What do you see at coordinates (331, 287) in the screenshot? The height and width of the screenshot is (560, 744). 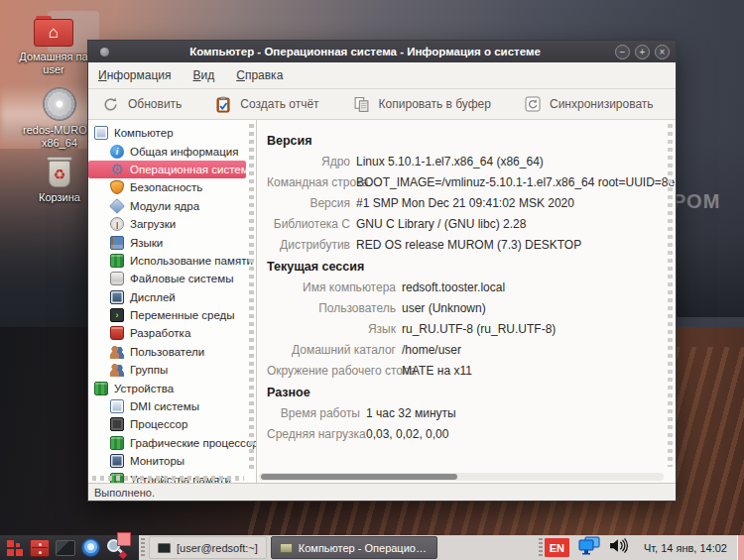 I see `field-label: Имя компьютера` at bounding box center [331, 287].